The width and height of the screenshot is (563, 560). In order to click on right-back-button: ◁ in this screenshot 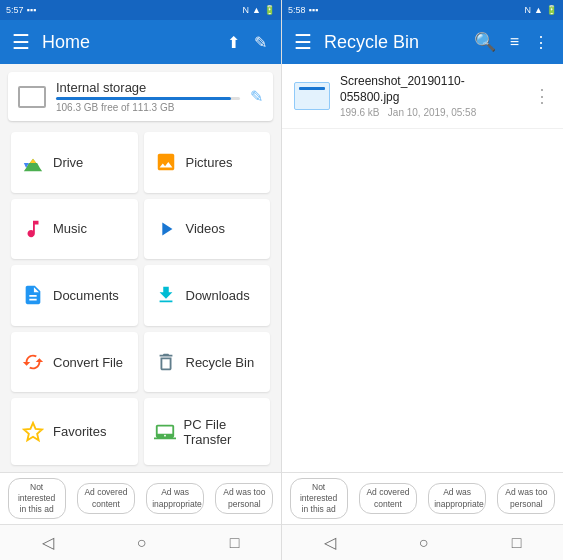, I will do `click(330, 542)`.